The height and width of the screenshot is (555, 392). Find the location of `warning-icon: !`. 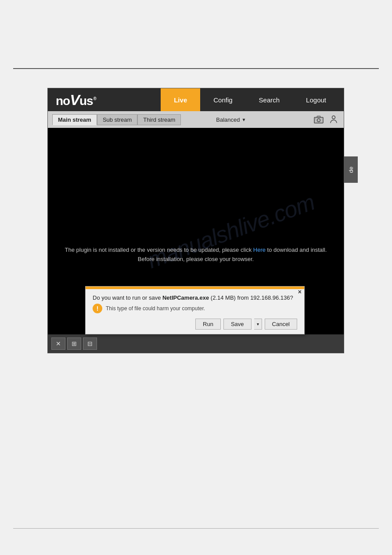

warning-icon: ! is located at coordinates (97, 308).